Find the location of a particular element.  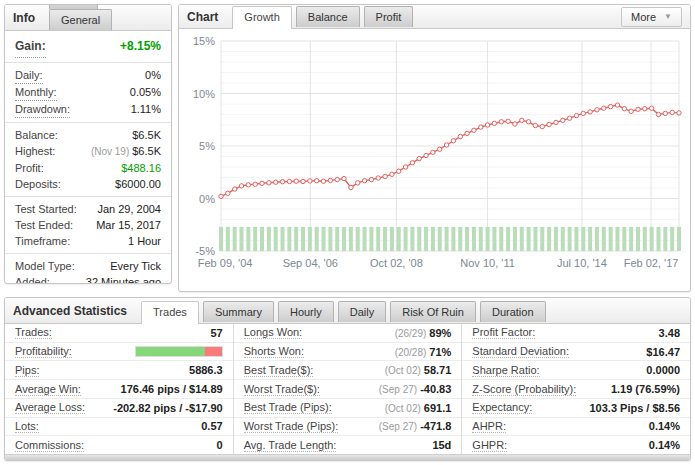

info-label: Daily: is located at coordinates (29, 76).